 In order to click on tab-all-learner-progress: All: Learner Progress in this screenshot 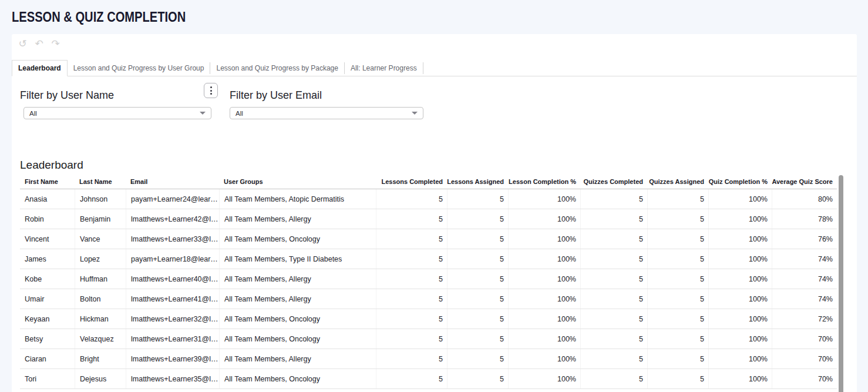, I will do `click(384, 68)`.